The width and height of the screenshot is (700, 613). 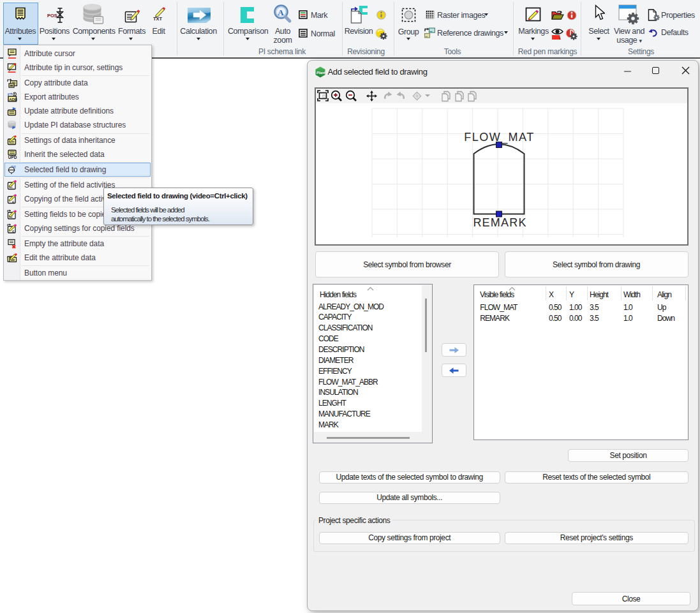 What do you see at coordinates (13, 157) in the screenshot?
I see `svg-text: UPD` at bounding box center [13, 157].